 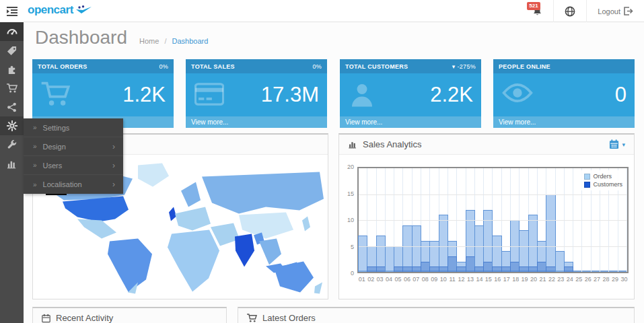 What do you see at coordinates (12, 32) in the screenshot?
I see `speedometer-icon` at bounding box center [12, 32].